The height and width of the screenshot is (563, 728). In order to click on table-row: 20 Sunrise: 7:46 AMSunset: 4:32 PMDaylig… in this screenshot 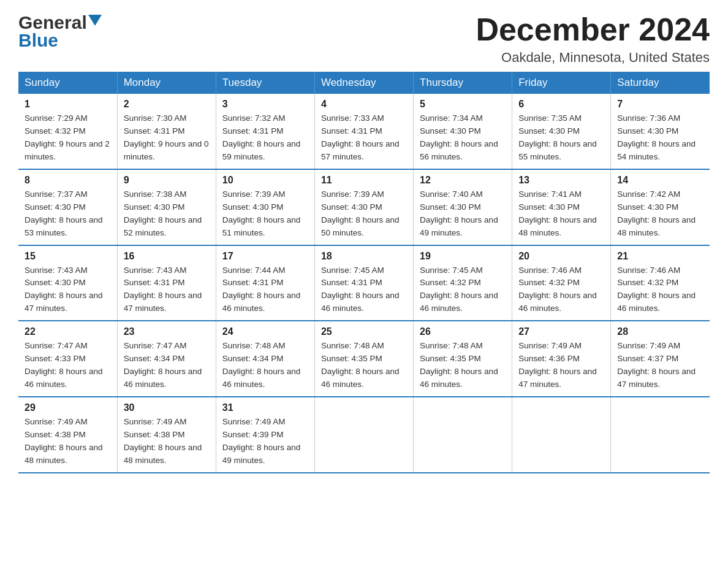, I will do `click(561, 283)`.